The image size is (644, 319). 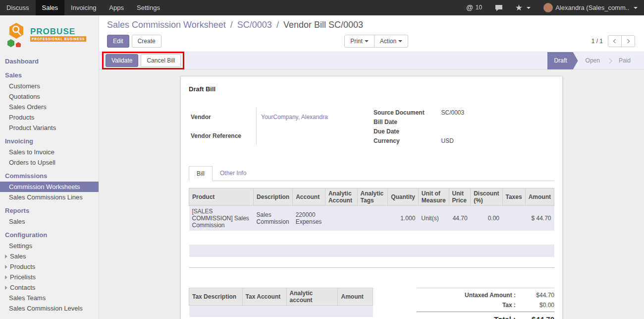 What do you see at coordinates (50, 267) in the screenshot?
I see `sidebar-item-products-config: Products` at bounding box center [50, 267].